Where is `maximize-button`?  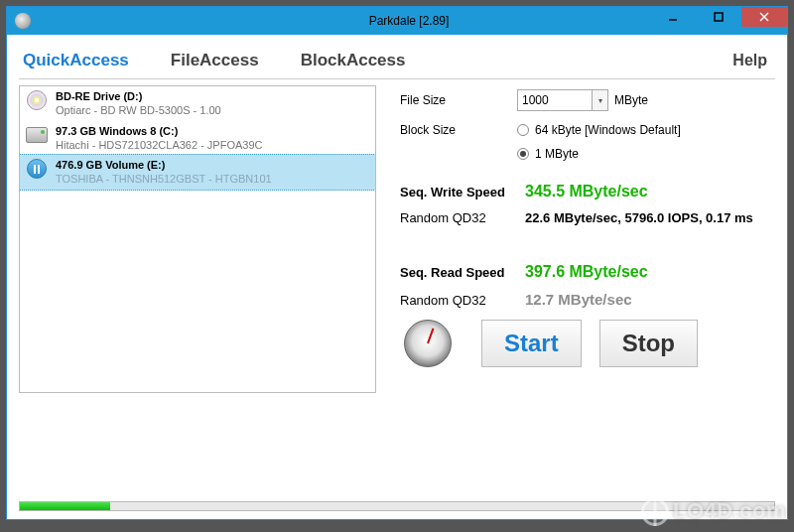
maximize-button is located at coordinates (719, 17).